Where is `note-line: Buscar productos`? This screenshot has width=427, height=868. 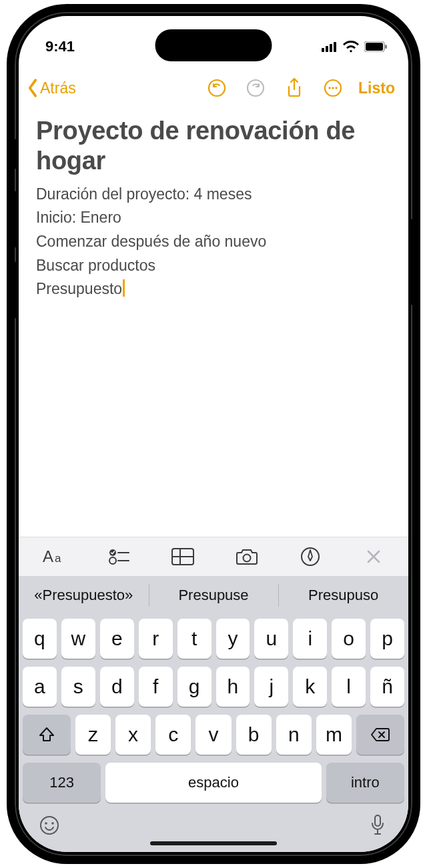
note-line: Buscar productos is located at coordinates (214, 266).